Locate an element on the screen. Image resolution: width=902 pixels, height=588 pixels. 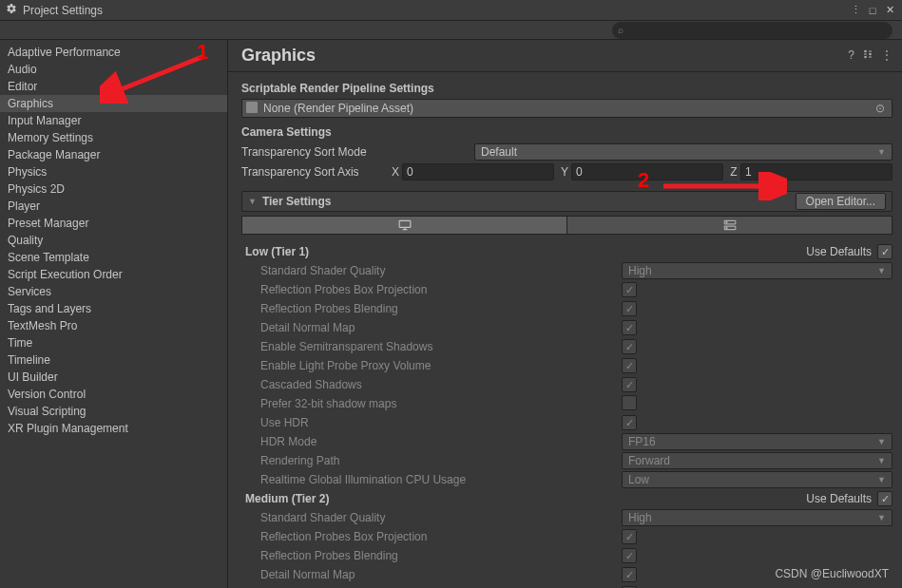
sidebar-item-timeline: Timeline is located at coordinates (114, 360).